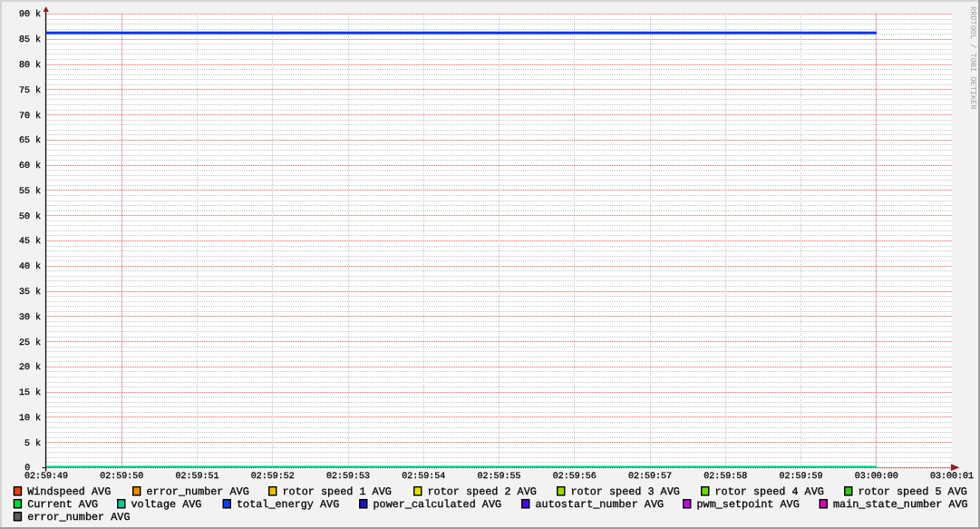  I want to click on svg-text: 20 k, so click(30, 367).